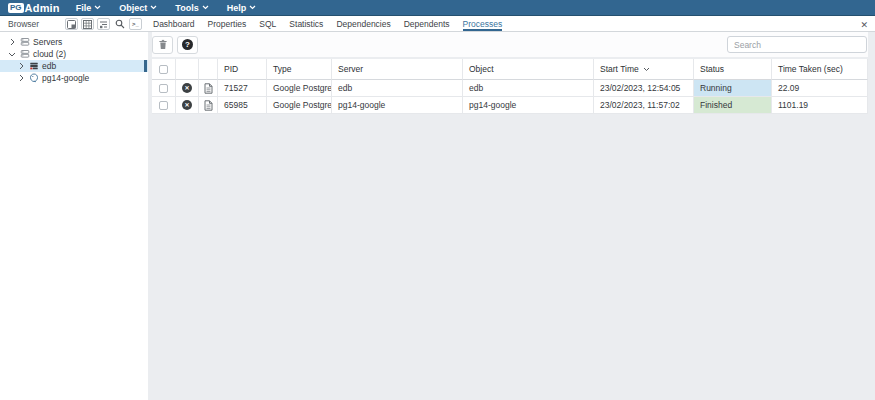  What do you see at coordinates (48, 42) in the screenshot?
I see `tree-node-label: Servers` at bounding box center [48, 42].